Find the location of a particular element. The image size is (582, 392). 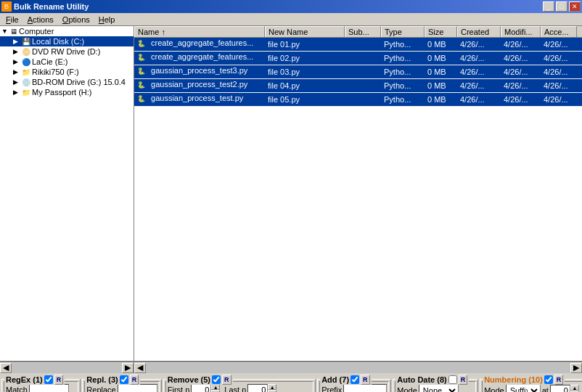

maximize-button: □ is located at coordinates (562, 7).